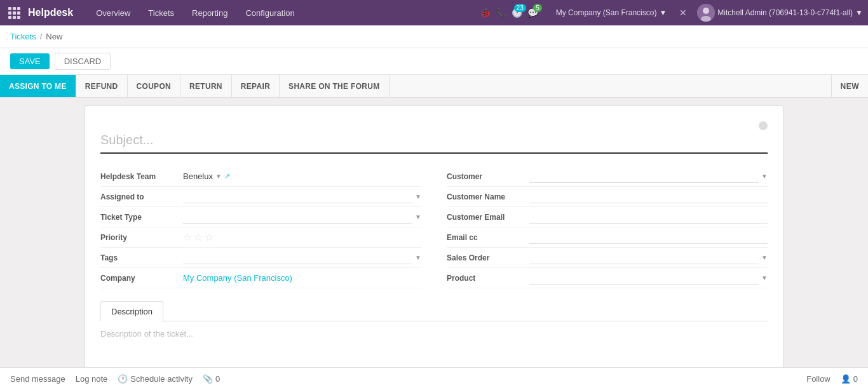 The width and height of the screenshot is (868, 390). I want to click on helpdesk-team-value: Benelux ▼ ↗, so click(302, 177).